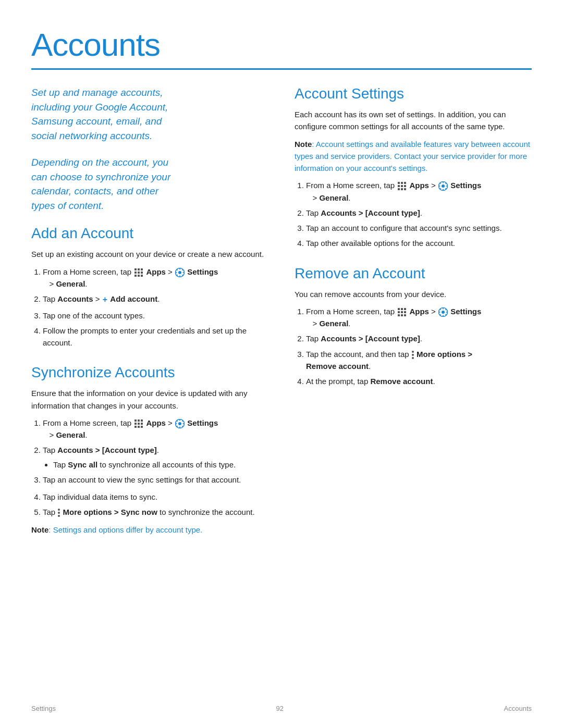  What do you see at coordinates (282, 45) in the screenshot?
I see `page-title: Accounts` at bounding box center [282, 45].